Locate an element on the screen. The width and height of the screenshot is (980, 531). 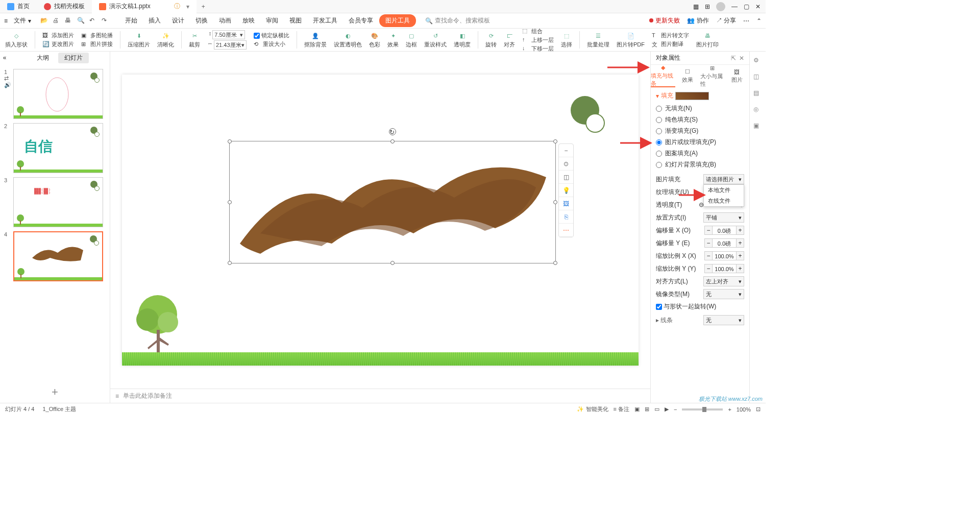
line-select: 无▾ is located at coordinates (724, 320).